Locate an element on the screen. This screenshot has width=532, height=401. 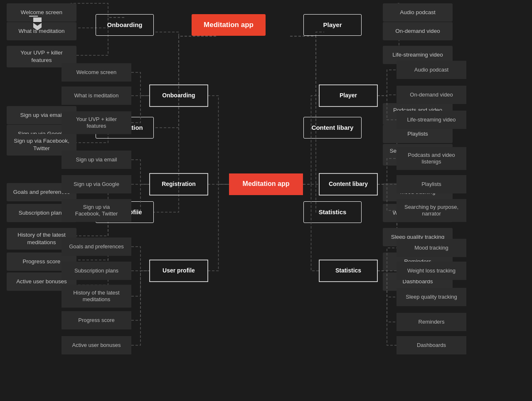
leaf-progress: Progress score is located at coordinates (42, 262).